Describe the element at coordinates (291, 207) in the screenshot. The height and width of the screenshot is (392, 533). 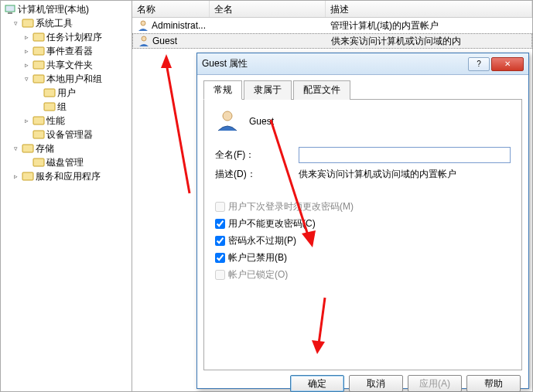
I see `checkbox-label: 用户下次登录时须更改密码(M)` at that location.